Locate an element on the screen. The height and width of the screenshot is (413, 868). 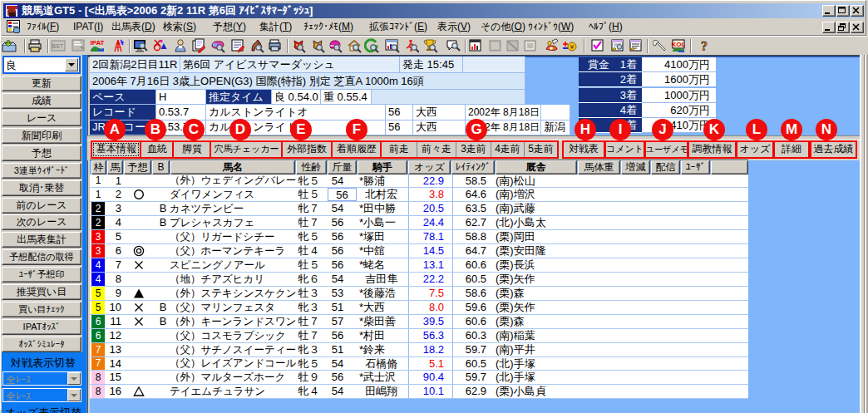
svg-text: IPAT is located at coordinates (96, 43).